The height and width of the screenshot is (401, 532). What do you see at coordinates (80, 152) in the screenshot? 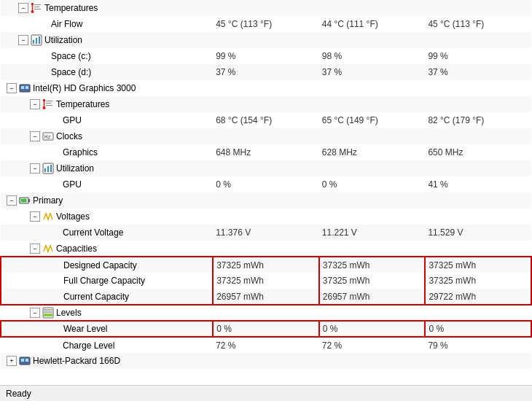
I see `leaf-label: Graphics` at bounding box center [80, 152].